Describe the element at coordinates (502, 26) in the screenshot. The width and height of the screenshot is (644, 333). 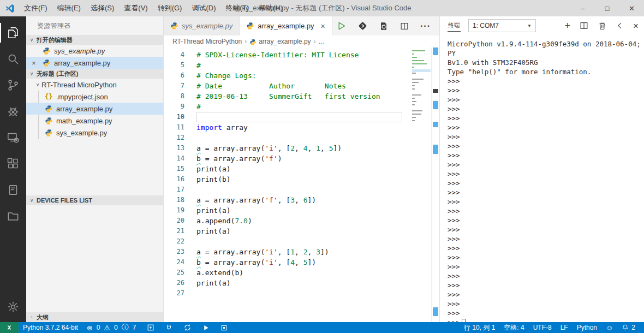
I see `terminal-dropdown: 1: COM7 ▼` at that location.